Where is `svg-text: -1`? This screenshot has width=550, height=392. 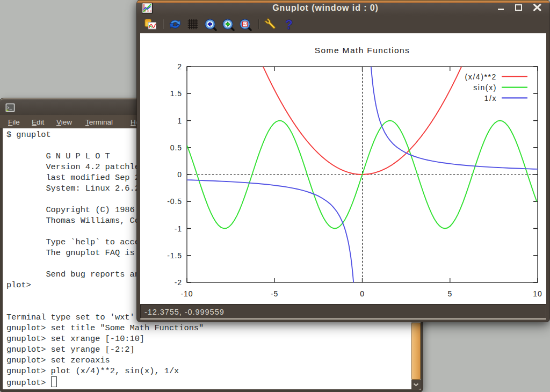 svg-text: -1 is located at coordinates (178, 229).